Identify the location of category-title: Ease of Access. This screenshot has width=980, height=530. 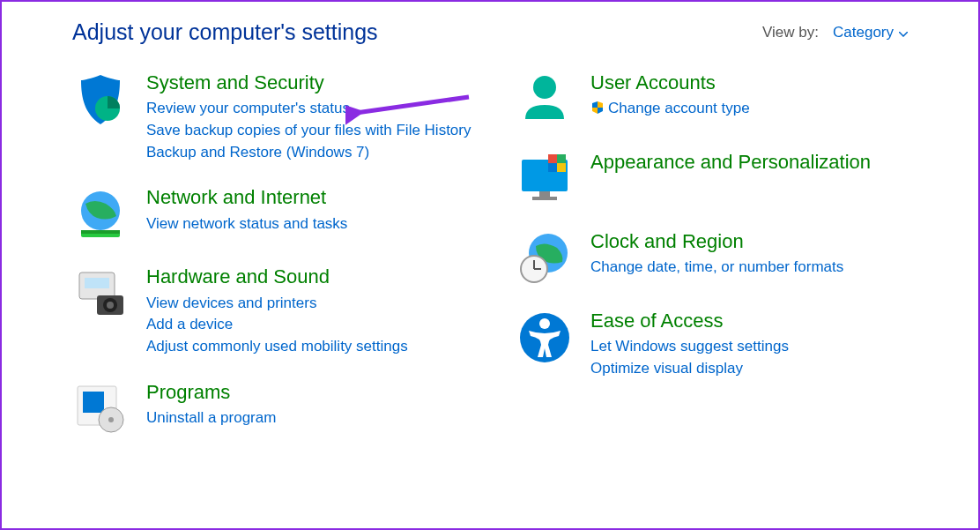
(758, 321).